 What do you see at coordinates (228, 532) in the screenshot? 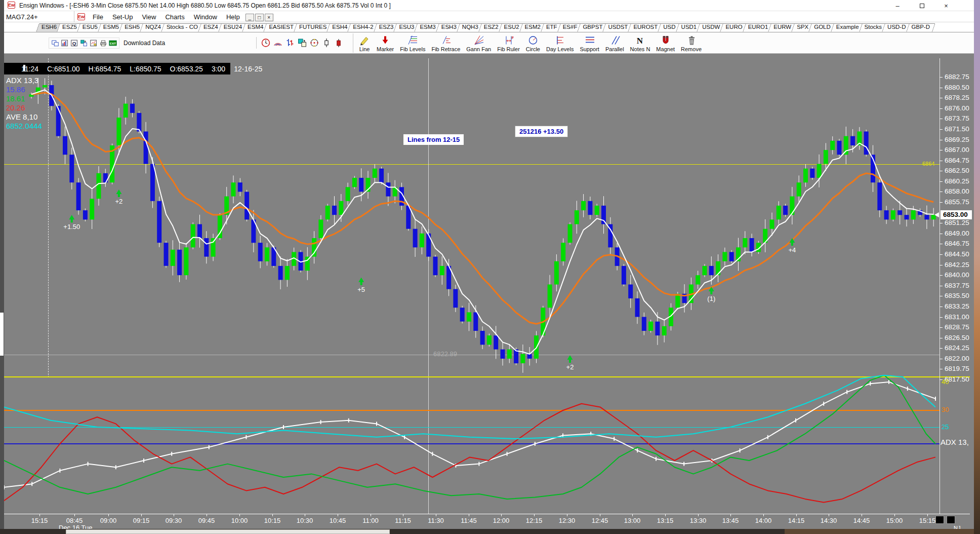
I see `taskbar-window-preview` at bounding box center [228, 532].